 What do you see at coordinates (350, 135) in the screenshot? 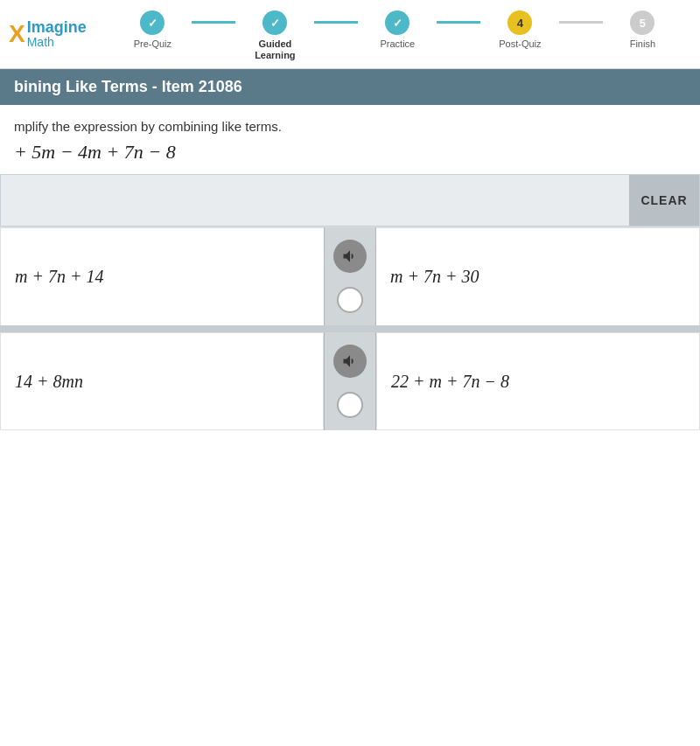
I see `content-area: mplify the expression by combining like …` at bounding box center [350, 135].